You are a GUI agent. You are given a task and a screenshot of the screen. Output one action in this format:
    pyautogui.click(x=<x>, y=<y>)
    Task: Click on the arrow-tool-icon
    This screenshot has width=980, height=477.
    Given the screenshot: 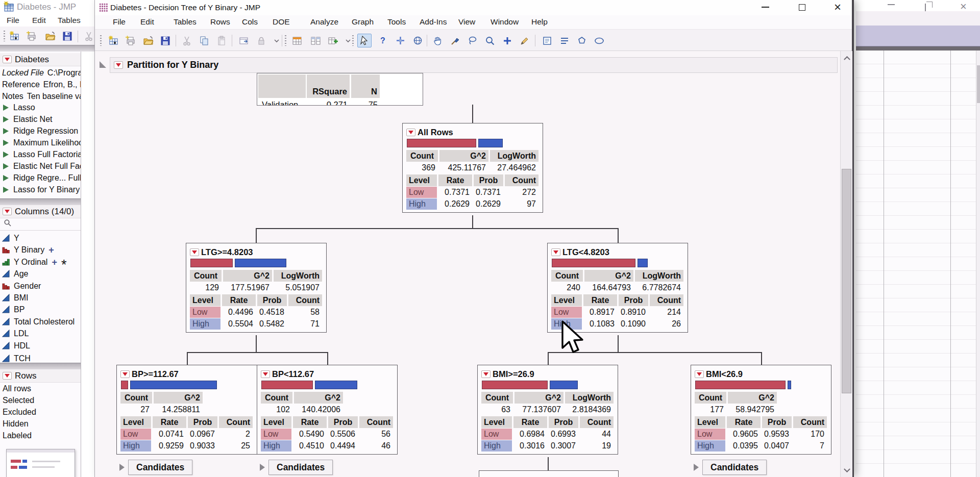 What is the action you would take?
    pyautogui.click(x=364, y=41)
    